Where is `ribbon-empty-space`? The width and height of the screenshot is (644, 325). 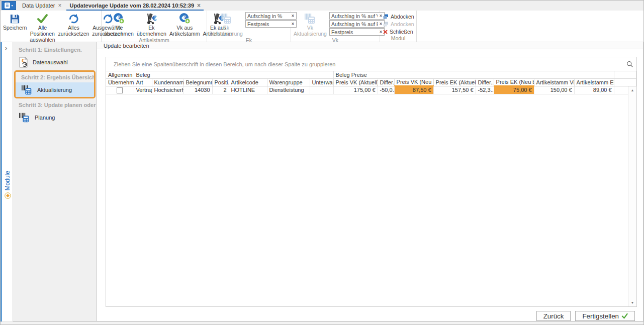
ribbon-empty-space is located at coordinates (530, 26).